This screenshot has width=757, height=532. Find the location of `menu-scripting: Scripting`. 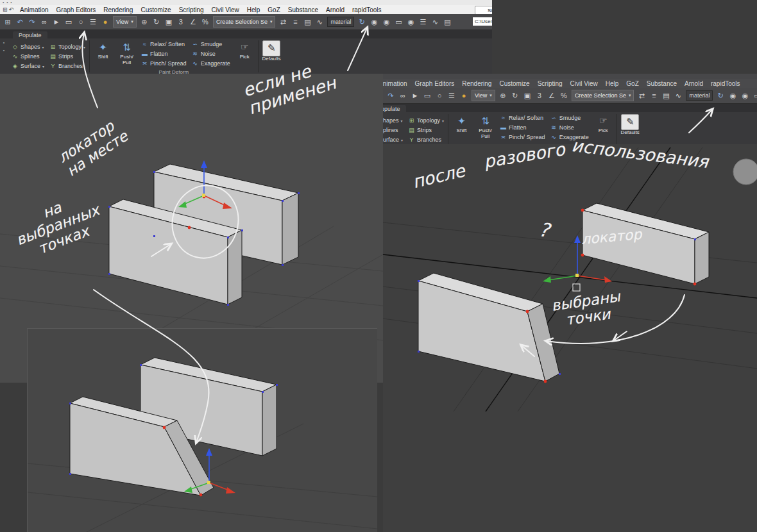

menu-scripting: Scripting is located at coordinates (550, 83).